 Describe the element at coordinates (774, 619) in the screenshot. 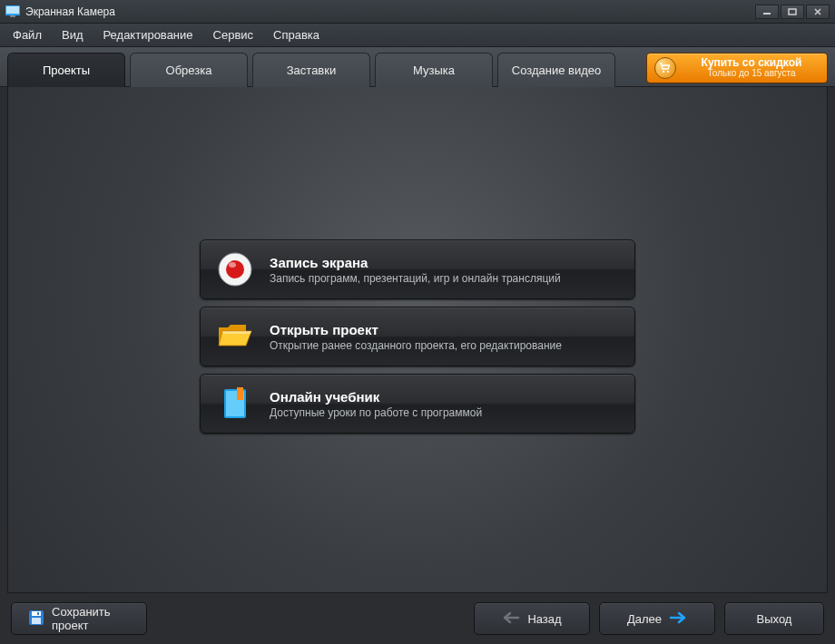

I see `exit-button: Выход` at that location.